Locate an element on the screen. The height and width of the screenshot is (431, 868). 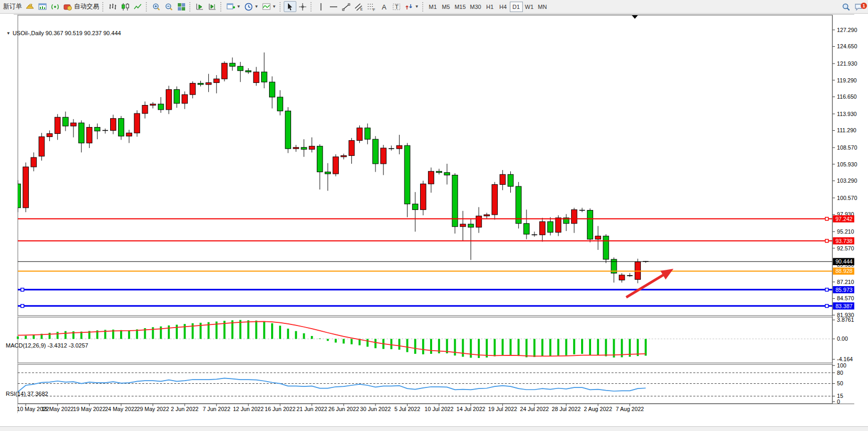
svg-text: 50 is located at coordinates (840, 383).